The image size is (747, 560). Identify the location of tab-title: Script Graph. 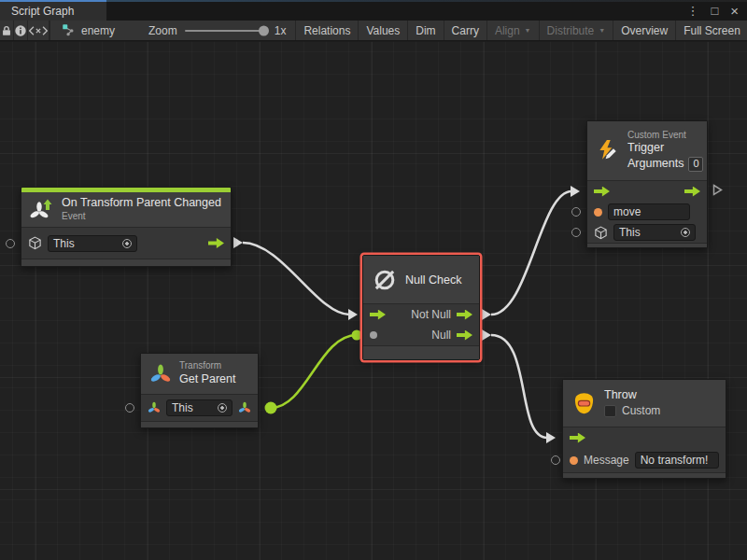
(43, 11).